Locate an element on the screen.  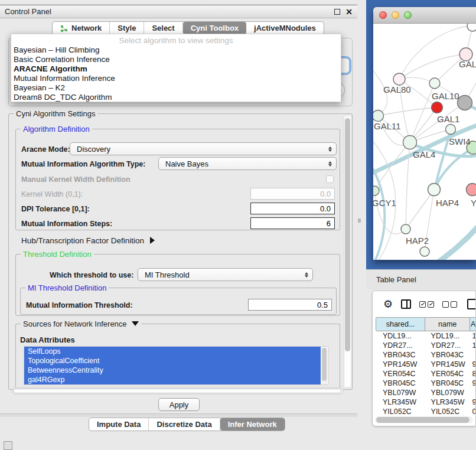
tab-impute-data: Impute Data is located at coordinates (119, 424).